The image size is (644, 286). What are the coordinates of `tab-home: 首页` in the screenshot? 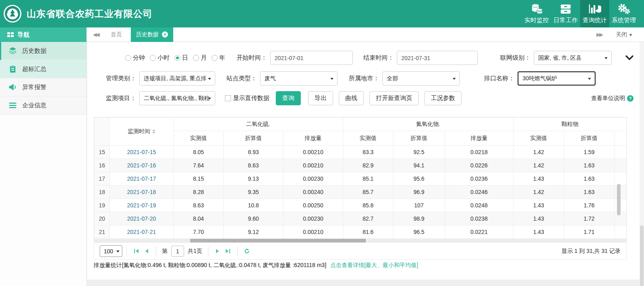 It's located at (116, 35).